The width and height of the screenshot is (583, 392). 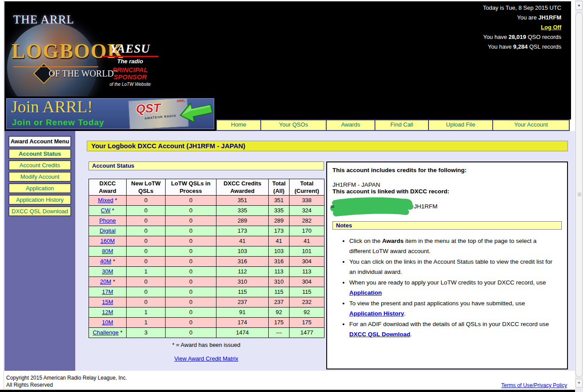 What do you see at coordinates (239, 125) in the screenshot?
I see `nav-tab-home: Home` at bounding box center [239, 125].